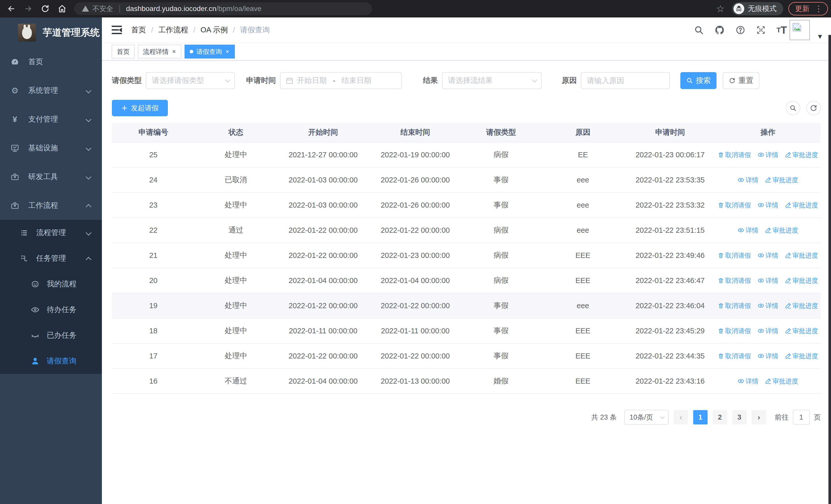  I want to click on apply-time-range: 开始日期 - 结束日期, so click(341, 81).